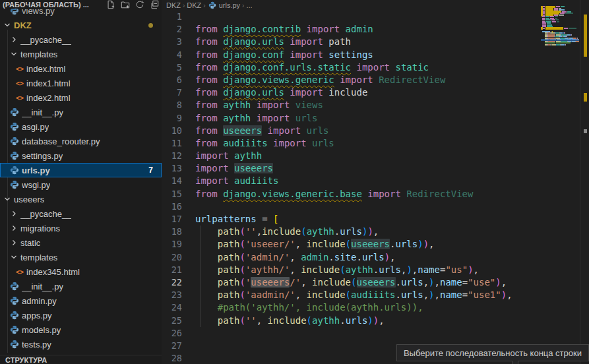  What do you see at coordinates (80, 69) in the screenshot?
I see `file-tree-item-index-html: <>index.html` at bounding box center [80, 69].